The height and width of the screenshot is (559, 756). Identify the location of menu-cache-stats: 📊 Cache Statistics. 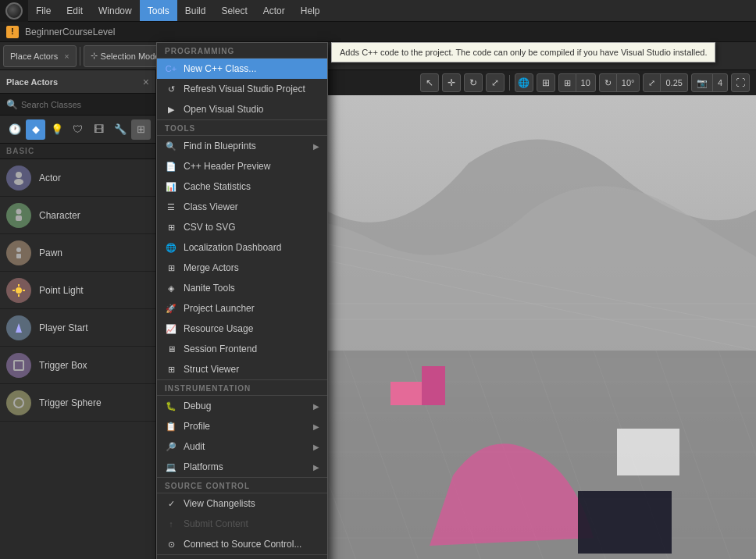
(242, 187).